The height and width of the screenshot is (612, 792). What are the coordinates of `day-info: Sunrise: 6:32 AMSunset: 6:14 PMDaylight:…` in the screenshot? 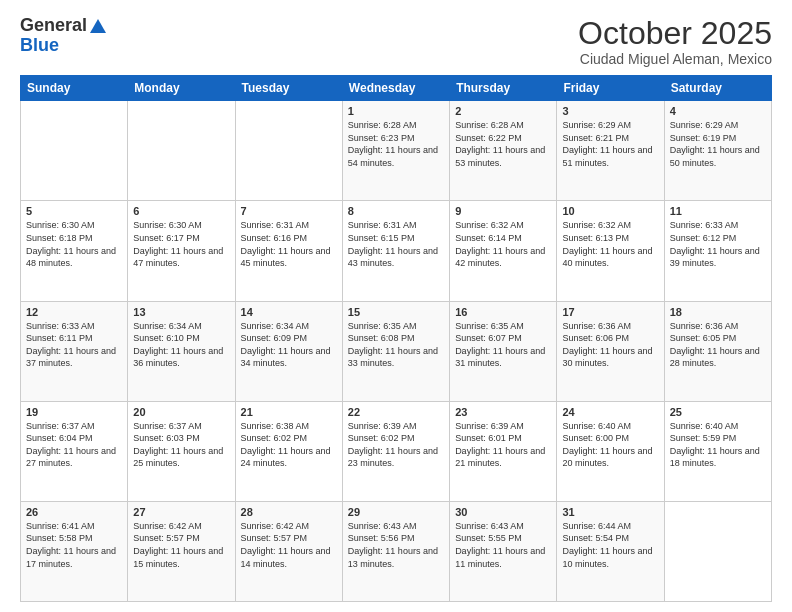 It's located at (503, 244).